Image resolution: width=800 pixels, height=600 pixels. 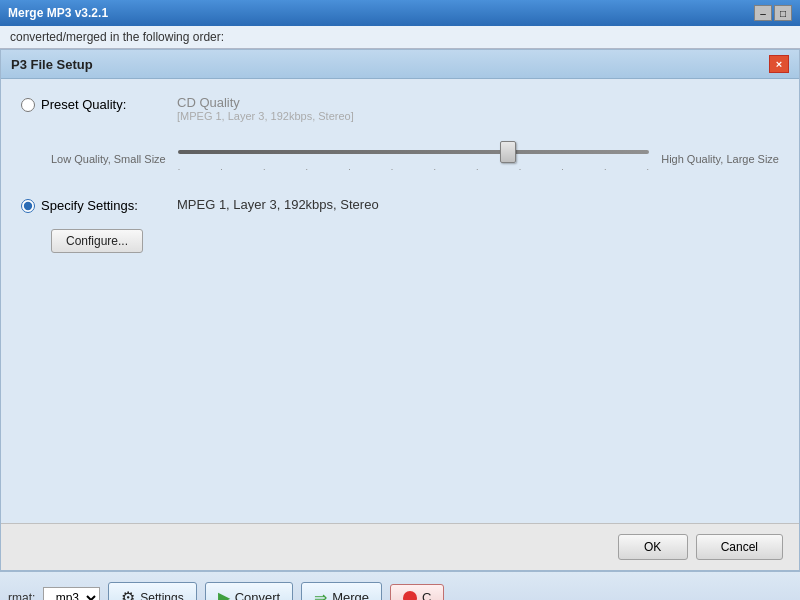 What do you see at coordinates (426, 595) in the screenshot?
I see `record-label: C` at bounding box center [426, 595].